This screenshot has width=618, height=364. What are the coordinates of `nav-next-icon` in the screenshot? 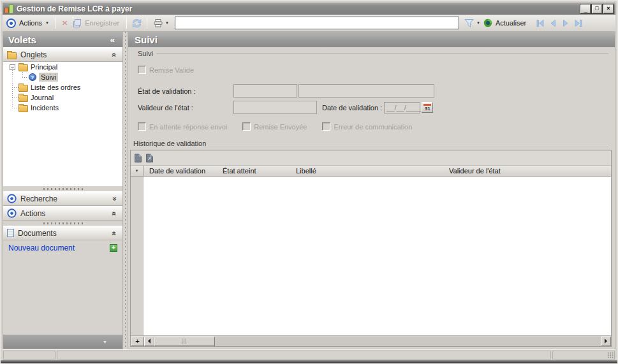 It's located at (566, 23).